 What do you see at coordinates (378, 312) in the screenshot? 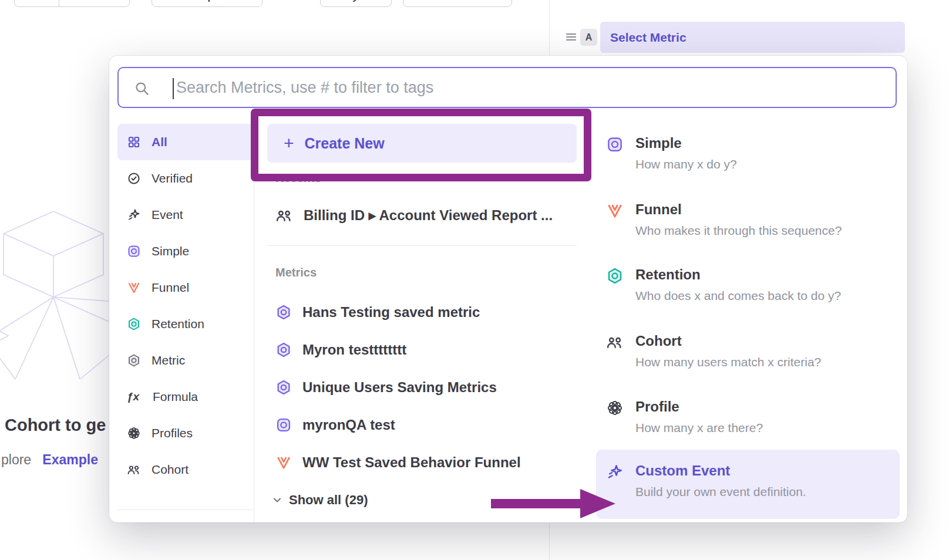
I see `metric-item-hans-testing: Hans Testing saved metric` at bounding box center [378, 312].